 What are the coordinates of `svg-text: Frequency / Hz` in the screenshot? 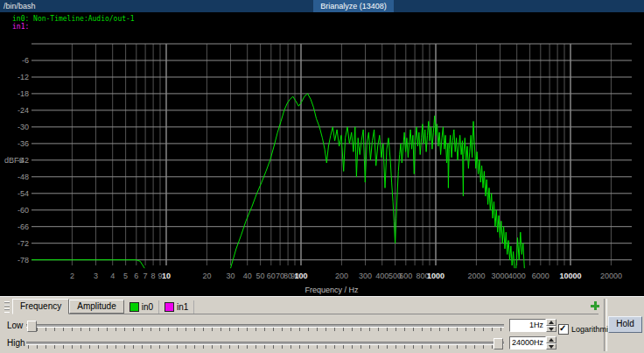 It's located at (332, 290).